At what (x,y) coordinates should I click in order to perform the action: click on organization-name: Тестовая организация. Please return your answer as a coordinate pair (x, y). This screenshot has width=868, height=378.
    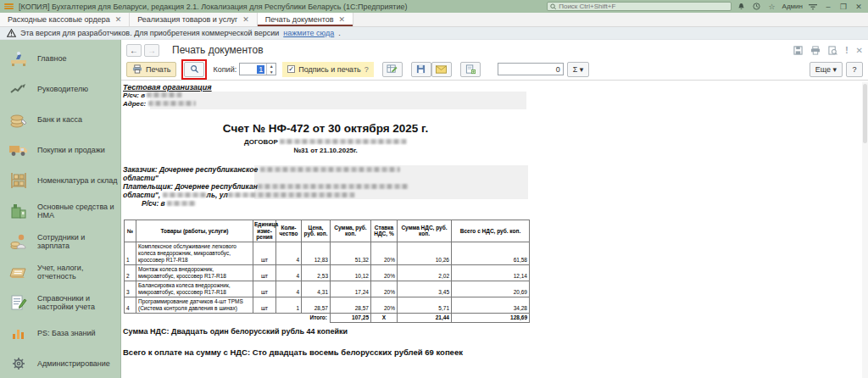
    Looking at the image, I should click on (326, 87).